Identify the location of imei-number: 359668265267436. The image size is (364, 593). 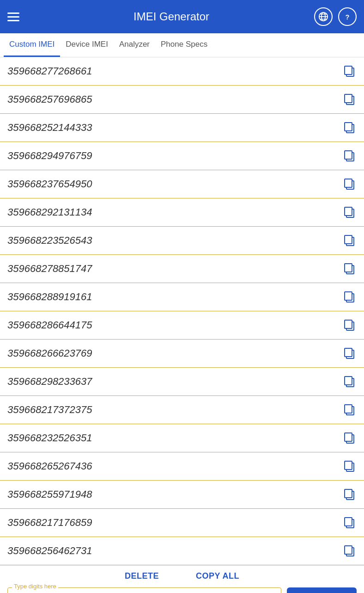
(50, 466).